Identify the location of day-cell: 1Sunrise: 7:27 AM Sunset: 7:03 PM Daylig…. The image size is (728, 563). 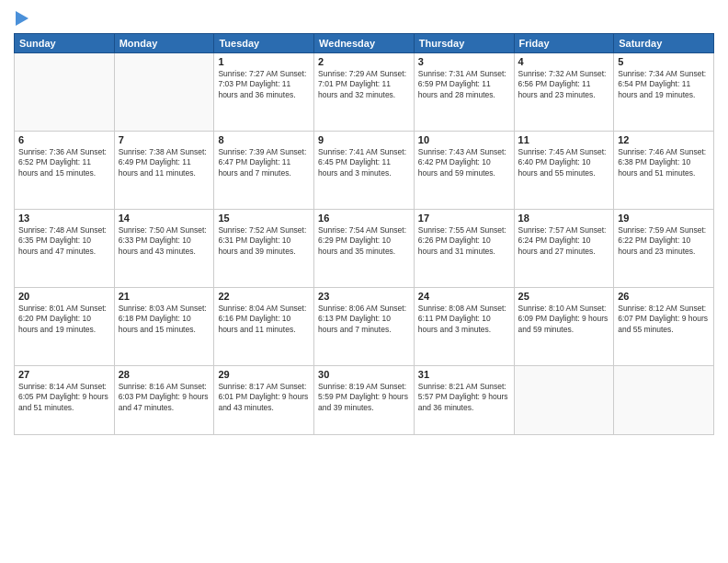
(265, 92).